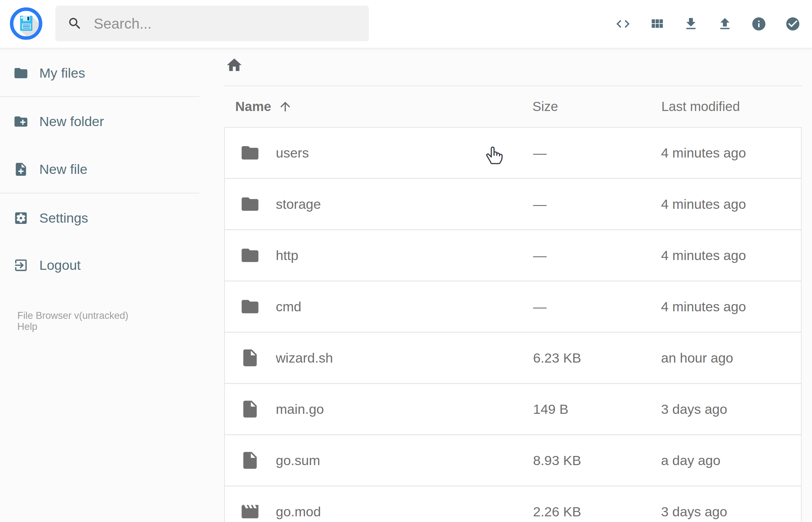 The image size is (812, 522). Describe the element at coordinates (234, 65) in the screenshot. I see `home-icon` at that location.